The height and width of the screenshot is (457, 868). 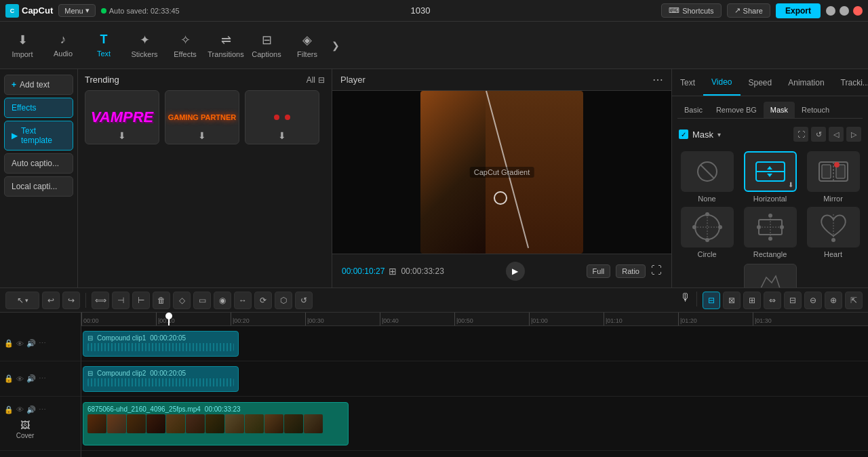 I want to click on mask-checkbox: ✓, so click(x=684, y=134).